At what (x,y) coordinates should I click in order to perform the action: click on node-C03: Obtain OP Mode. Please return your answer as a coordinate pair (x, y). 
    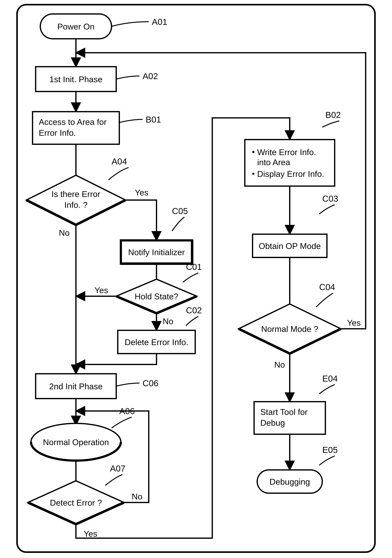
    Looking at the image, I should click on (290, 246).